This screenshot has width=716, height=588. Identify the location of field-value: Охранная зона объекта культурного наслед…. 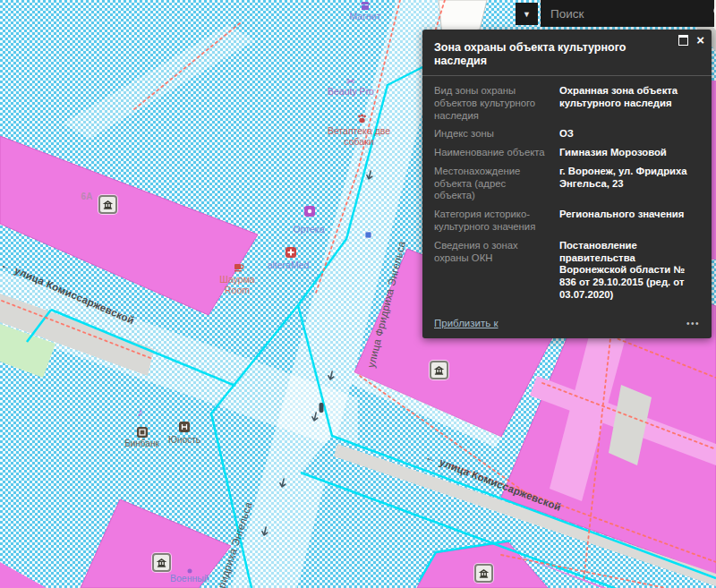
(630, 104).